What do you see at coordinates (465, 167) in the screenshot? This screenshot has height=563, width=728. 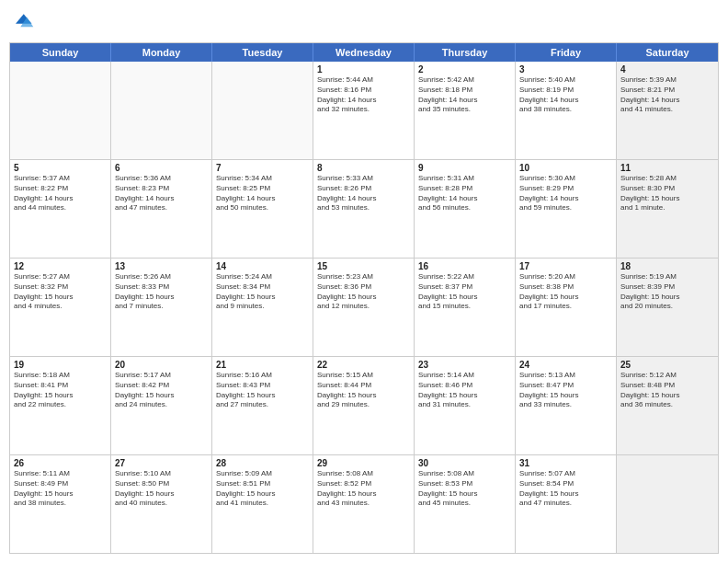 I see `day-number: 9` at bounding box center [465, 167].